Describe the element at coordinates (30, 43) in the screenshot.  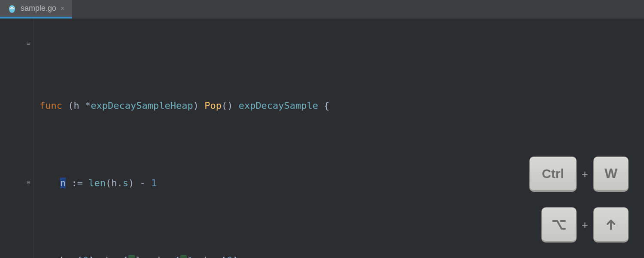
I see `fold-marker-open: ⊟` at that location.